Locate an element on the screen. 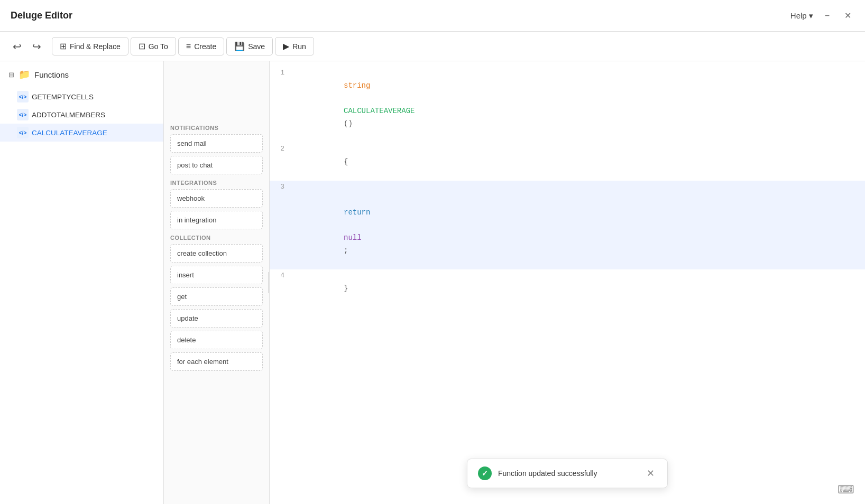  sidebar-item-addtotalmembers: </> ADDTOTALMEMBERS is located at coordinates (81, 115).